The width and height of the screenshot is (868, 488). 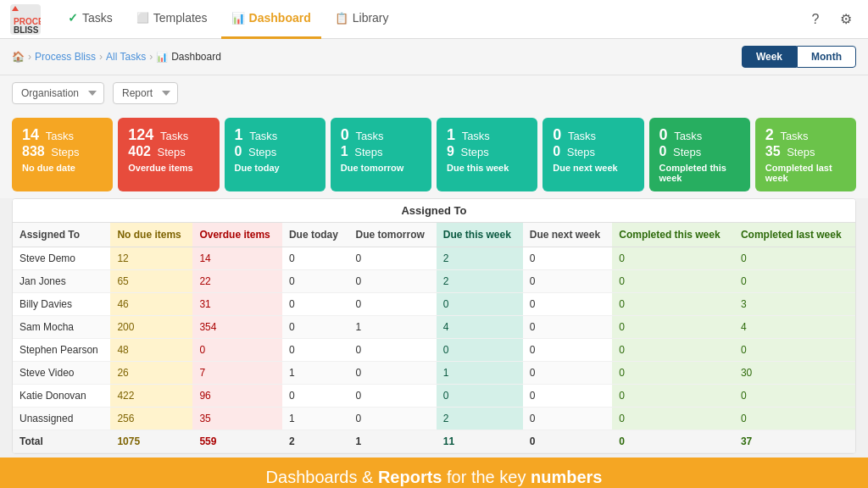 What do you see at coordinates (773, 151) in the screenshot?
I see `card-step-count: 35` at bounding box center [773, 151].